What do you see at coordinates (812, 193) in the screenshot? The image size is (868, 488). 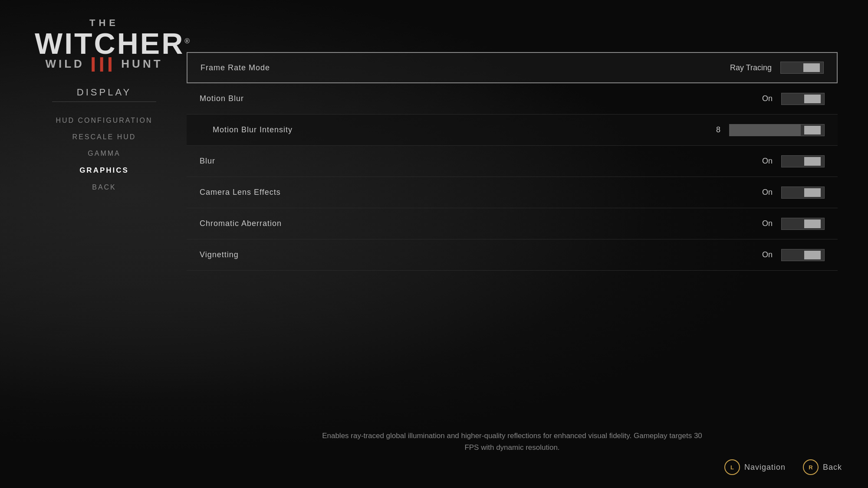 I see `toggle-knob-camera-lens-effects` at bounding box center [812, 193].